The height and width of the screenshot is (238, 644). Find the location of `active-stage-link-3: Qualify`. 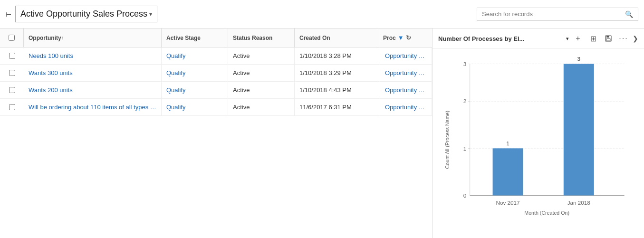

active-stage-link-3: Qualify is located at coordinates (176, 107).